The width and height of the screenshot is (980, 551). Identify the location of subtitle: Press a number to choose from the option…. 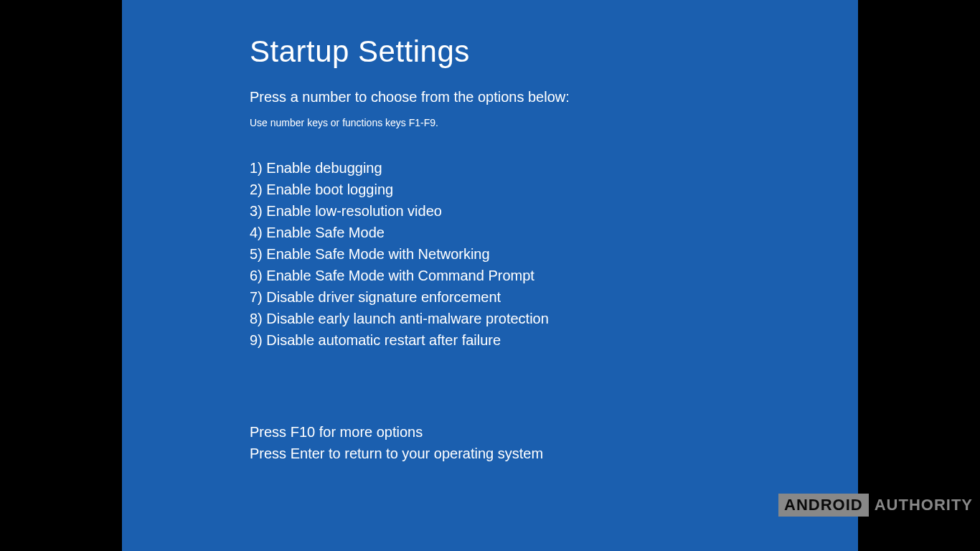
(554, 98).